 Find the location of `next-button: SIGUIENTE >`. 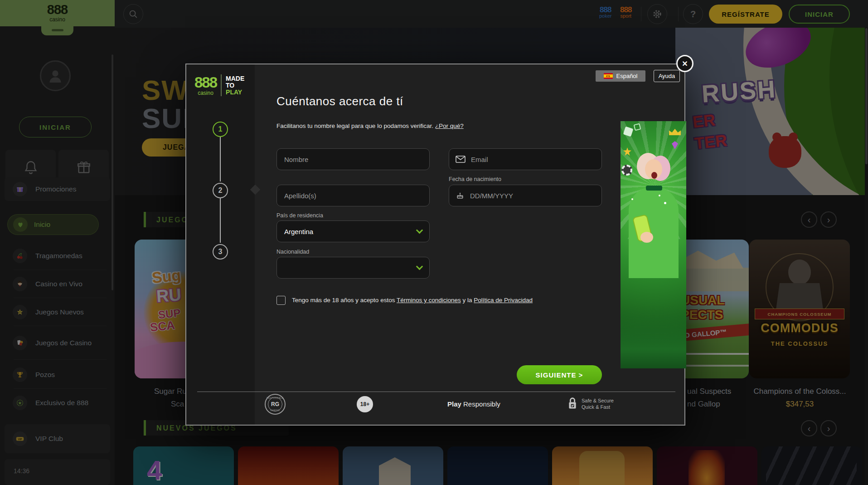

next-button: SIGUIENTE > is located at coordinates (559, 375).